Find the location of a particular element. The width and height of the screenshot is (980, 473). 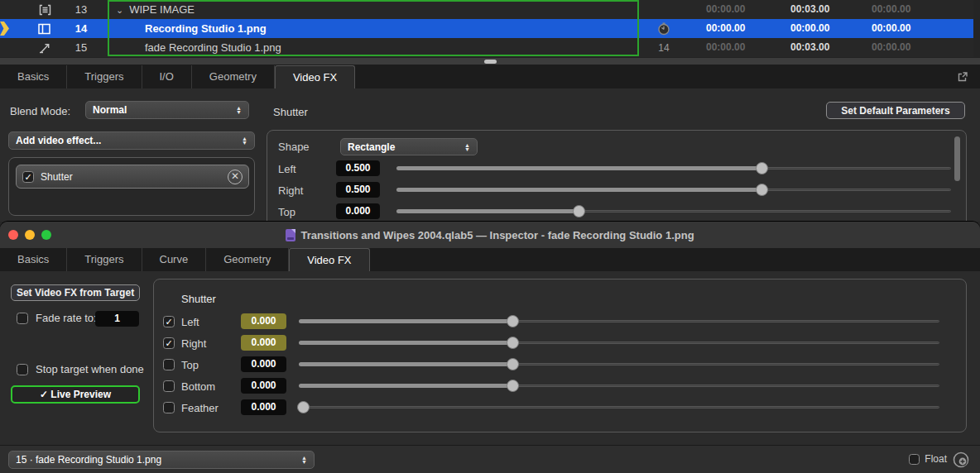

stop-target-row: Stop target when done is located at coordinates (80, 369).